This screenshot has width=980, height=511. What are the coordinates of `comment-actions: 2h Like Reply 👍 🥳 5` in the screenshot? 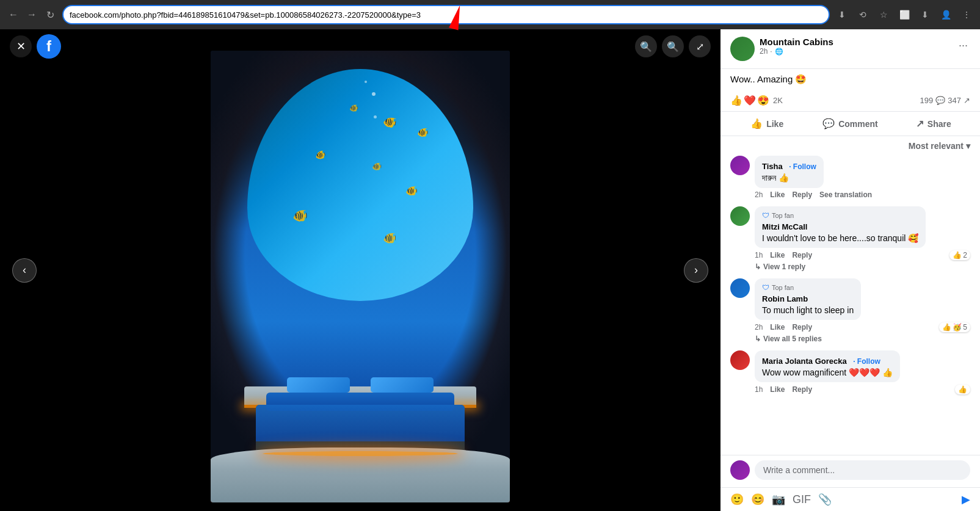 It's located at (862, 327).